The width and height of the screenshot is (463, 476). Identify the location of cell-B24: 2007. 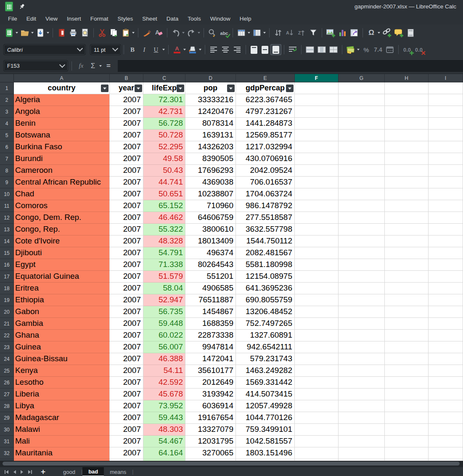
(127, 359).